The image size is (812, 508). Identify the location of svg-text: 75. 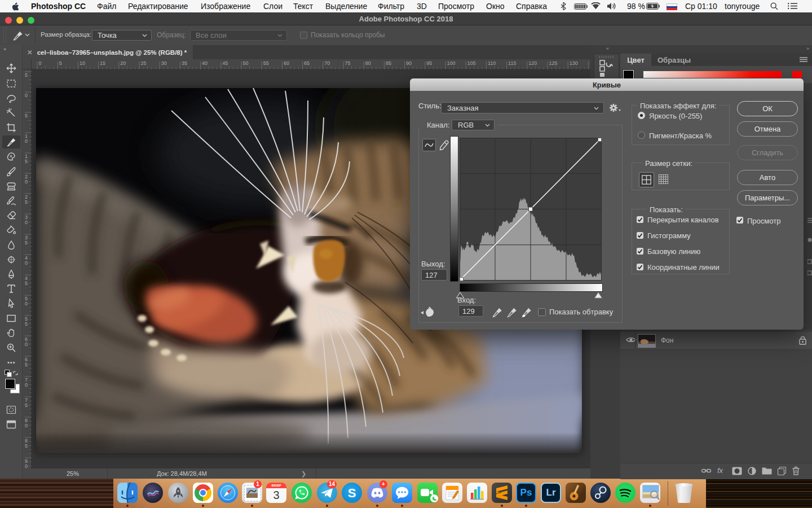
(348, 63).